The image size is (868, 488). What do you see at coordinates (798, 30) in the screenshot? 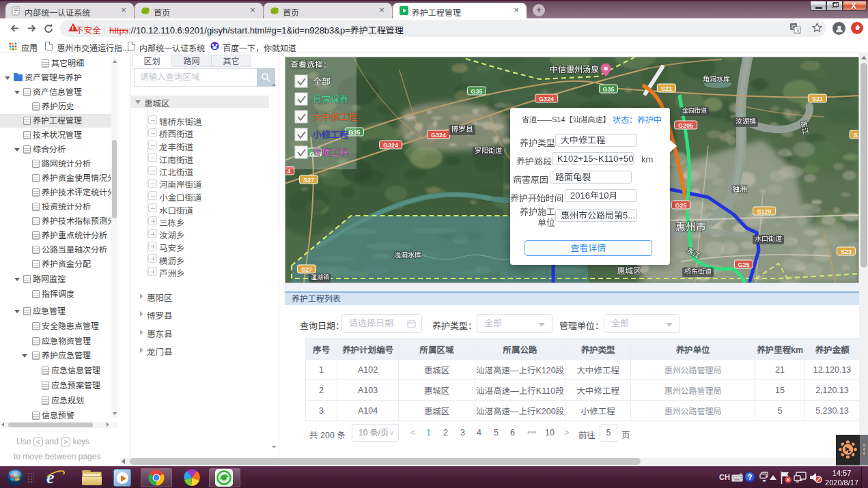
I see `svg-text: 文` at bounding box center [798, 30].